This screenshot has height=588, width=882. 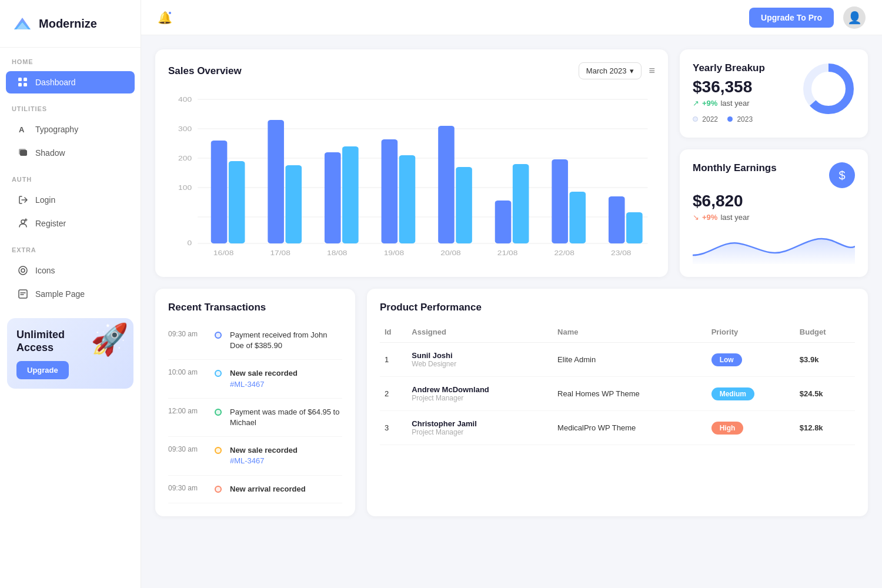 What do you see at coordinates (22, 24) in the screenshot?
I see `brand-logo-icon` at bounding box center [22, 24].